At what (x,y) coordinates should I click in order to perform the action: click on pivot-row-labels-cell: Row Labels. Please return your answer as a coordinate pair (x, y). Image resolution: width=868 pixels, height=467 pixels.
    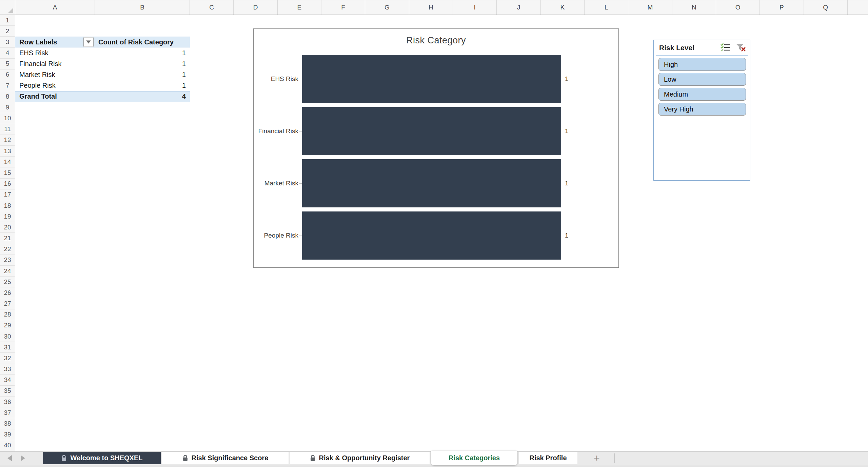
    Looking at the image, I should click on (55, 42).